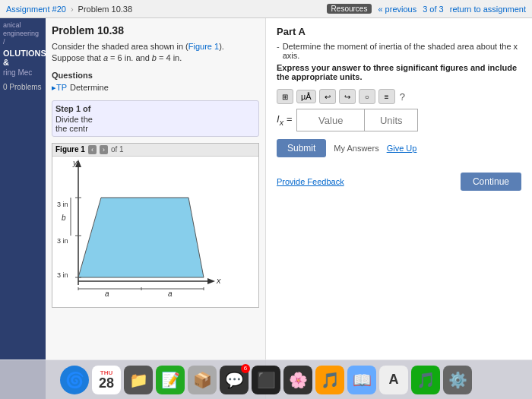 Image resolution: width=532 pixels, height=399 pixels. What do you see at coordinates (402, 51) in the screenshot?
I see `instruction-text: Determine the moment of inertia of the s…` at bounding box center [402, 51].